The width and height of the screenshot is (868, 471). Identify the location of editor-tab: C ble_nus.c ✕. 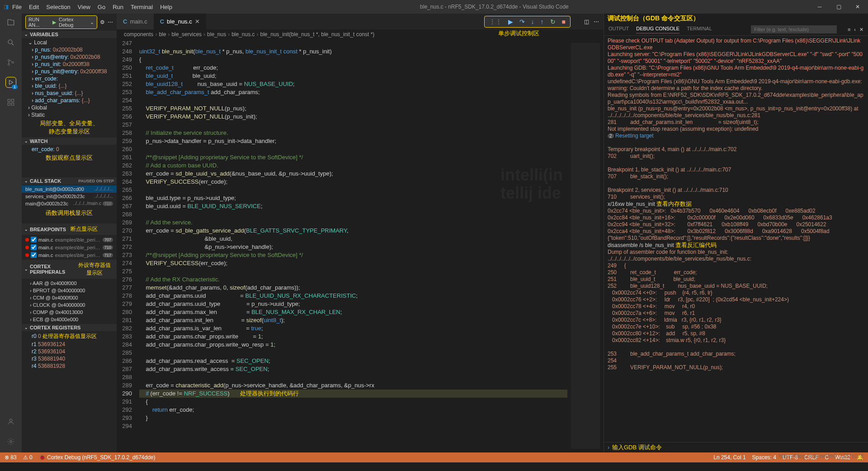
(180, 22).